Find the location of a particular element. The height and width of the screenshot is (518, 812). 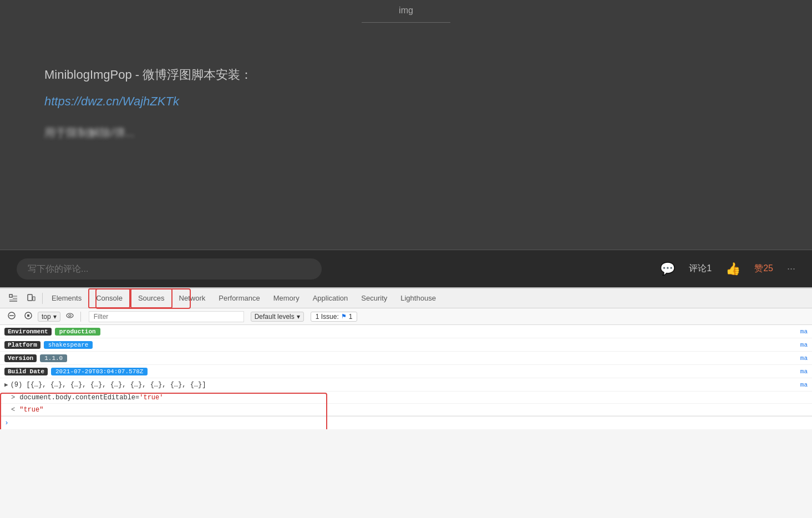

tab-lighthouse: Lighthouse is located at coordinates (418, 298).